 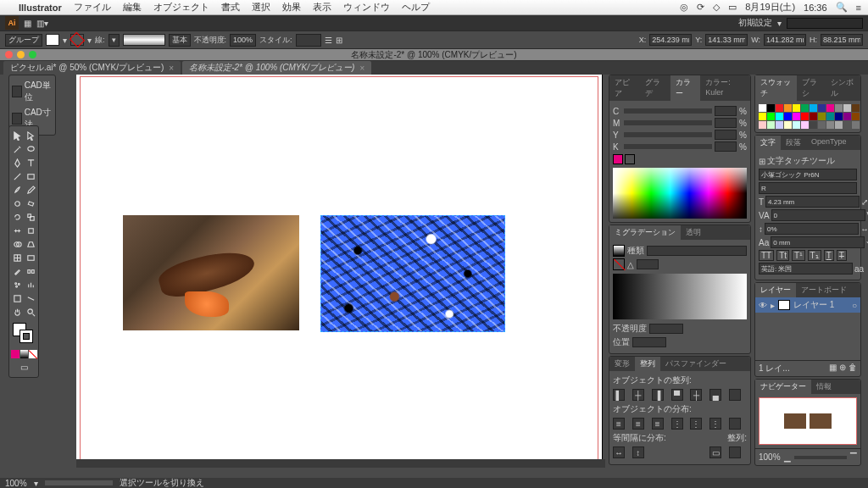 I want to click on graph-tool, so click(x=31, y=285).